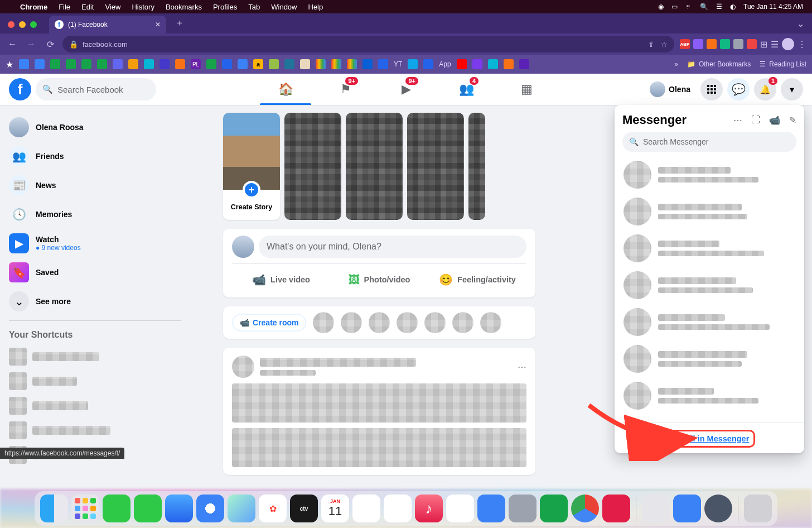 The height and width of the screenshot is (528, 812). What do you see at coordinates (225, 7) in the screenshot?
I see `menu-profiles: Profiles` at bounding box center [225, 7].